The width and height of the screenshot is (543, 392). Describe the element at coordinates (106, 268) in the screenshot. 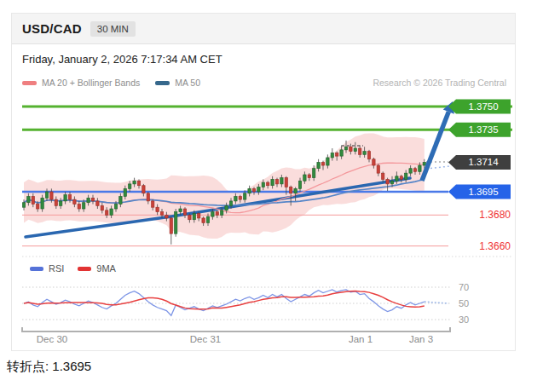

I see `legend-9ma-label: 9MA` at that location.